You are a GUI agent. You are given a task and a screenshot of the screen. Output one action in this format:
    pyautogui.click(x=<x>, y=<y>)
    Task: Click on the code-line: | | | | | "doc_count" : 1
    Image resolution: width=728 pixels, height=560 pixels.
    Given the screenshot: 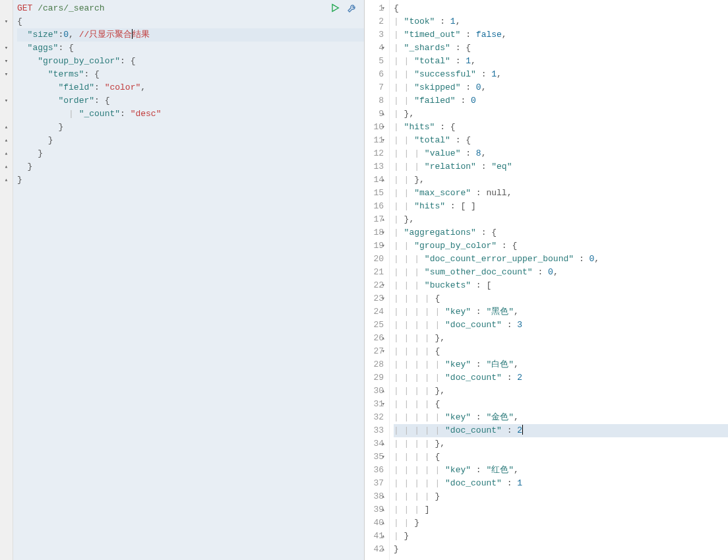 What is the action you would take?
    pyautogui.click(x=561, y=483)
    